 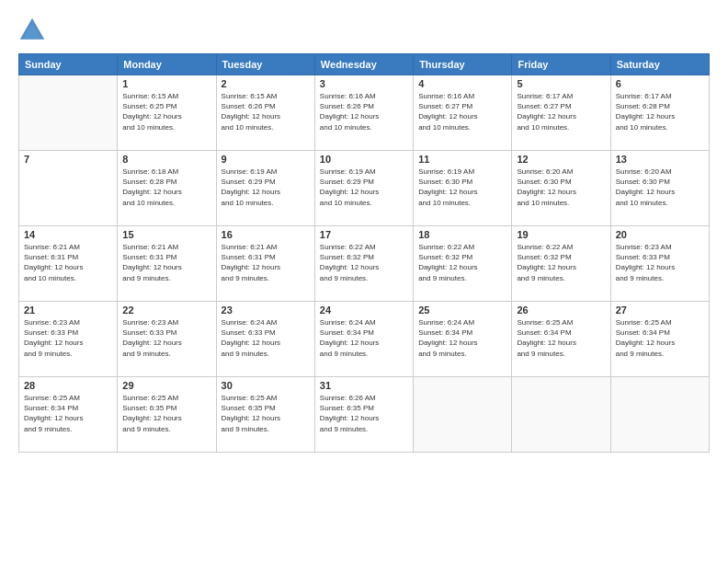 I want to click on calendar-cell: 23Sunrise: 6:24 AM Sunset: 6:33 PM Dayli…, so click(x=265, y=339).